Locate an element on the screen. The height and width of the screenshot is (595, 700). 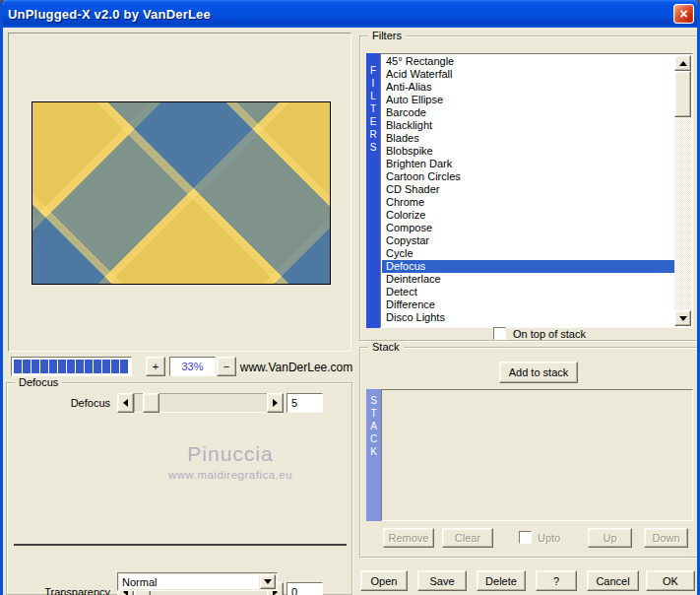
filter-item: Disco Lights is located at coordinates (528, 317).